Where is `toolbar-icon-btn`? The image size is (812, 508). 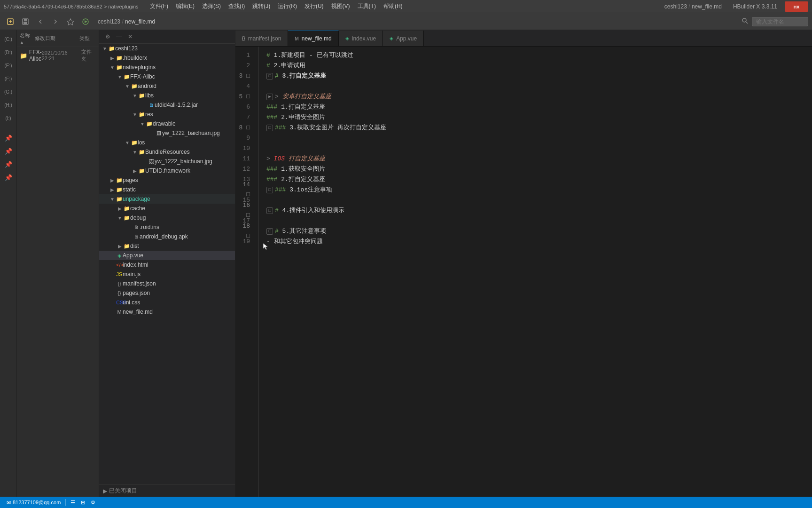 toolbar-icon-btn is located at coordinates (10, 22).